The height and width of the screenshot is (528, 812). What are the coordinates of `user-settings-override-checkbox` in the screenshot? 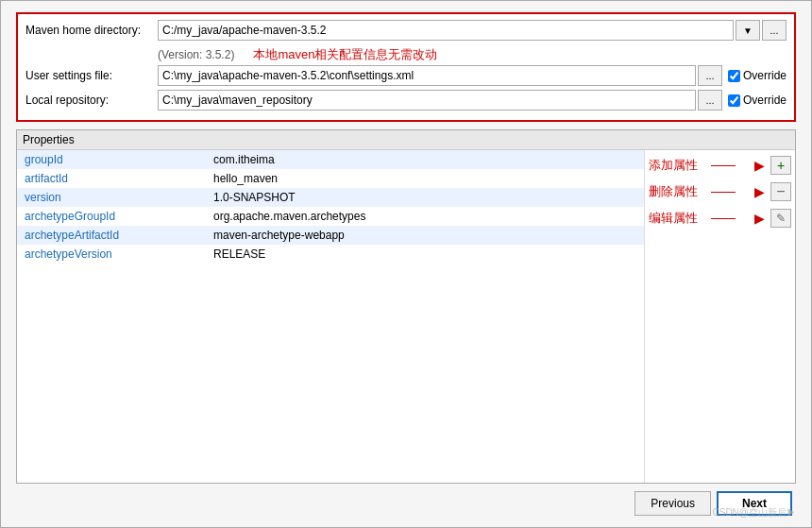 It's located at (735, 76).